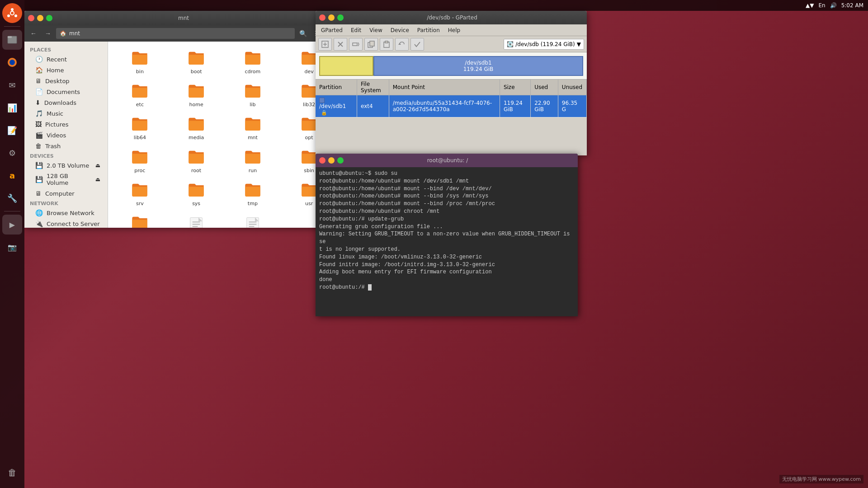  I want to click on sidebar-item-desktop: 🖥 Desktop, so click(66, 81).